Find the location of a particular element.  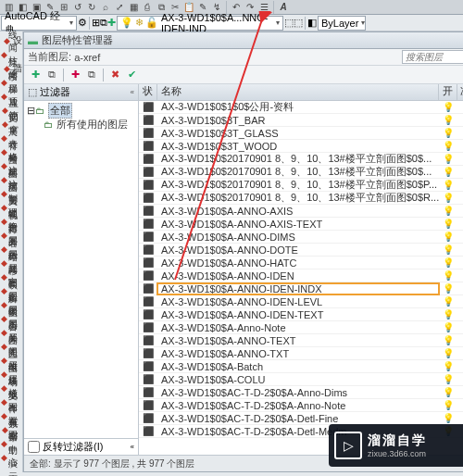

layer-combo: 💡 ❄ 🔓 AX-3-WD1$0$A...NNO-IDEN-IND▾ is located at coordinates (200, 23).